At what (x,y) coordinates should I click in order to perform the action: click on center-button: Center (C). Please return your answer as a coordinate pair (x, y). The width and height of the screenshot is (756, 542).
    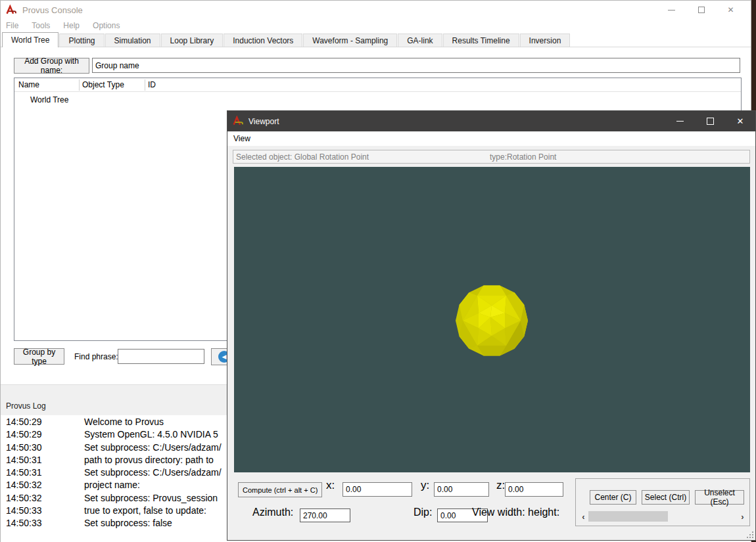
    Looking at the image, I should click on (613, 497).